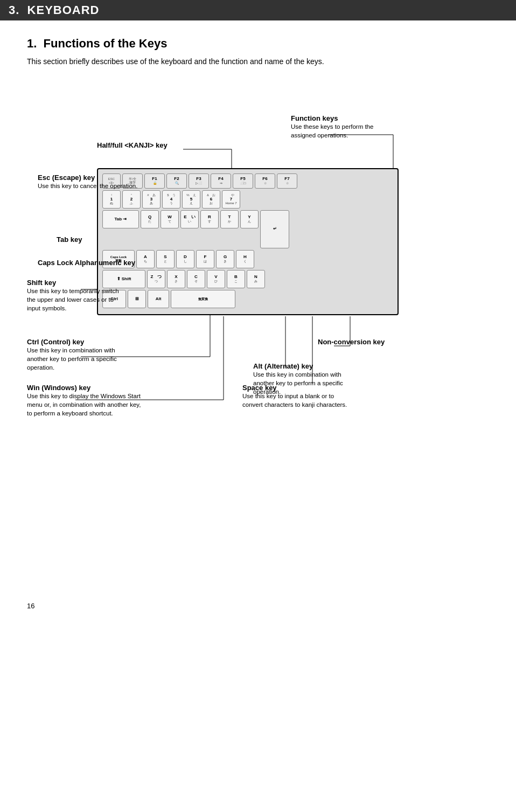 The width and height of the screenshot is (516, 812). What do you see at coordinates (258, 44) in the screenshot?
I see `section-title: 1. Functions of the Keys` at bounding box center [258, 44].